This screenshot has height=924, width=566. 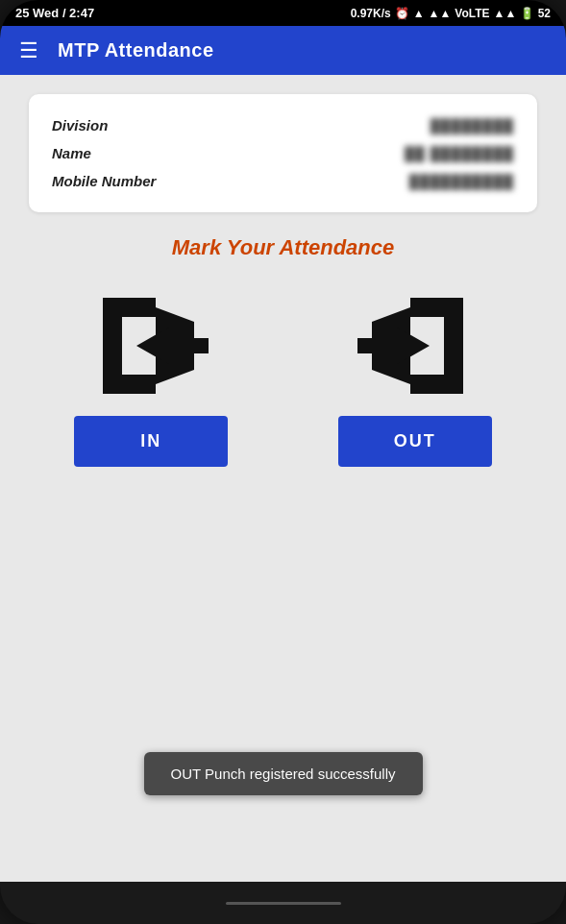 I want to click on name-row: Name ██ ████████, so click(x=283, y=154).